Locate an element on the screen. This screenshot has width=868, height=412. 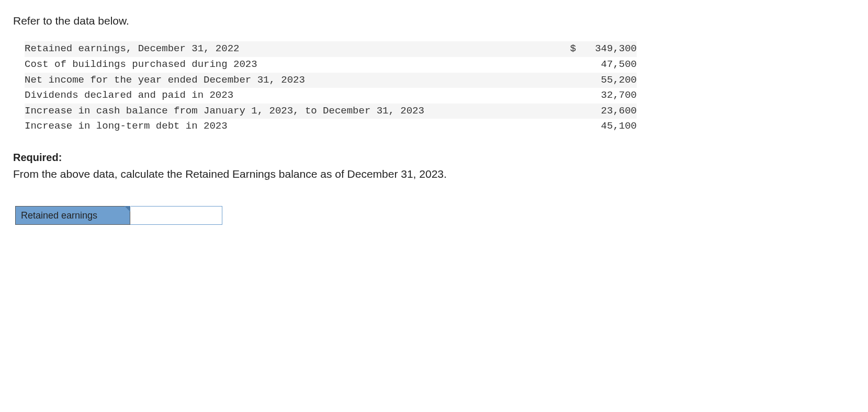
retained-earnings-input is located at coordinates (176, 215).